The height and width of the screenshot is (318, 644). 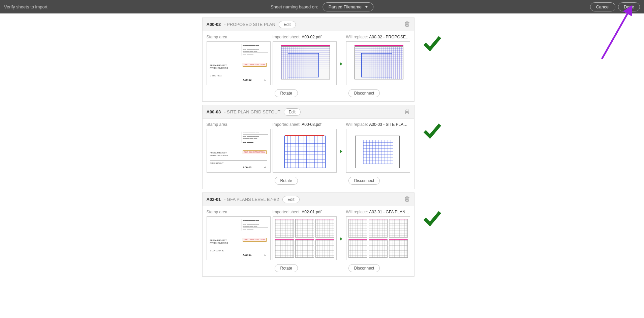 I want to click on sheet-row: A02-01 - GFA PLANS LEVEL B7-B2 Edit Stam…, so click(x=322, y=235).